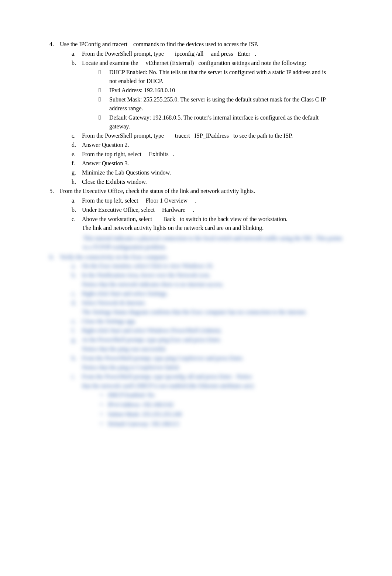 The width and height of the screenshot is (392, 576). What do you see at coordinates (252, 63) in the screenshot?
I see `text: configuration settings and note the foll…` at bounding box center [252, 63].